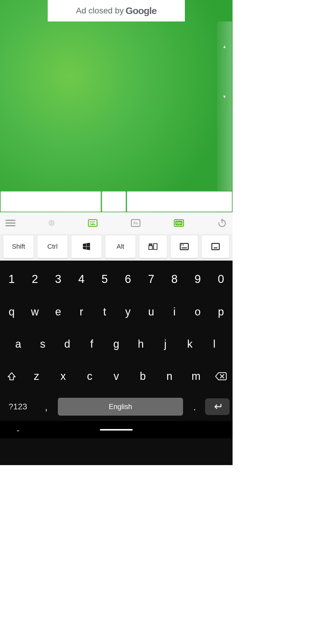 This screenshot has width=322, height=644. I want to click on key-p: p, so click(221, 312).